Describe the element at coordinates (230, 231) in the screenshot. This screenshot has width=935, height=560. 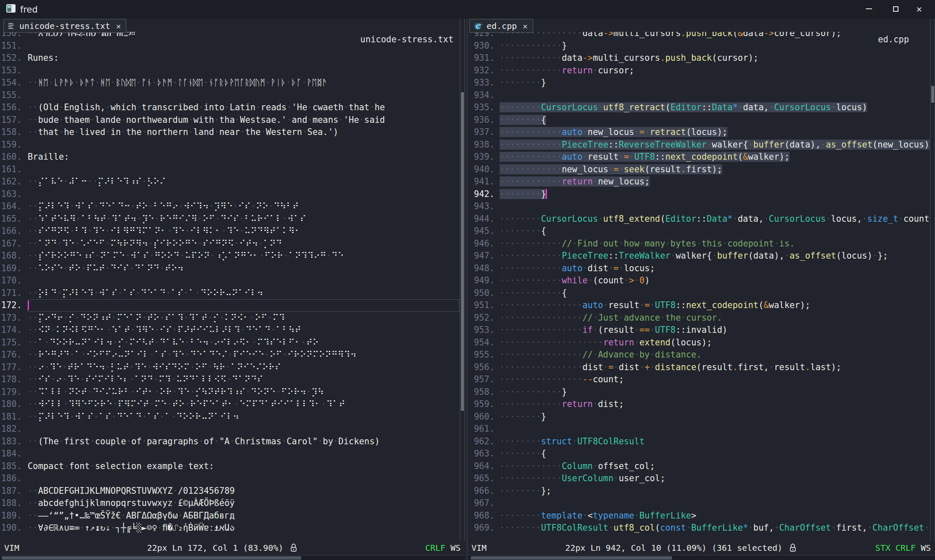
I see `editor-line: 166.··⠎⠊⠛⠝⠫·⠃⠹·⠹⠑·⠊⠇⠻⠛⠹⠍⠁⠝⠂·⠹⠑·⠊⠇⠻⠅⠂·⠹⠑·…` at that location.